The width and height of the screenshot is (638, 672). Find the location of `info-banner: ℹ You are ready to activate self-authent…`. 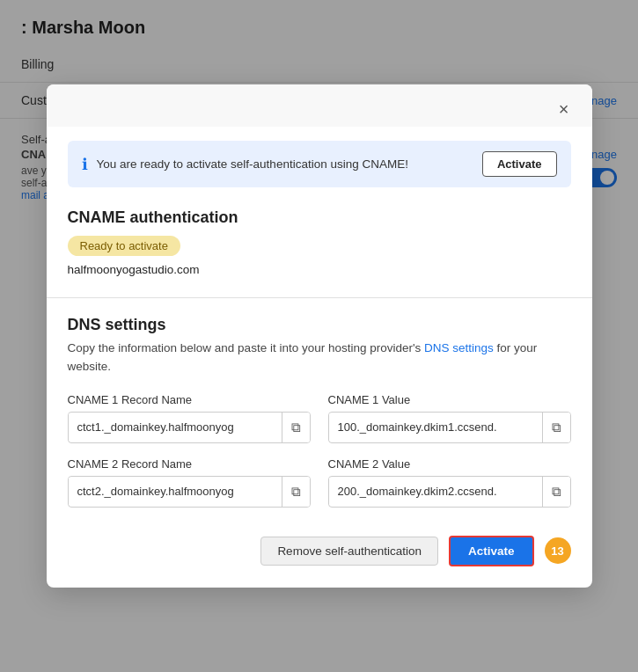

info-banner: ℹ You are ready to activate self-authent… is located at coordinates (319, 164).